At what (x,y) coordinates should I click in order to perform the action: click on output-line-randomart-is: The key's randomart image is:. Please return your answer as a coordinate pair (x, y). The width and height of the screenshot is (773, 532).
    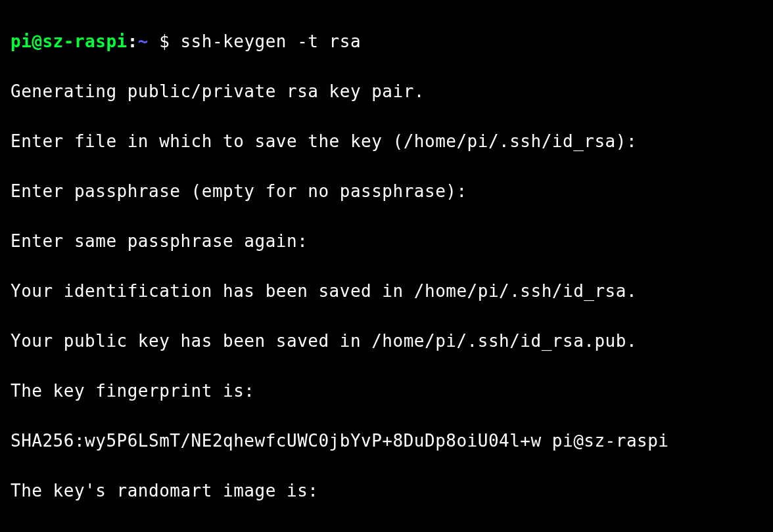
    Looking at the image, I should click on (386, 491).